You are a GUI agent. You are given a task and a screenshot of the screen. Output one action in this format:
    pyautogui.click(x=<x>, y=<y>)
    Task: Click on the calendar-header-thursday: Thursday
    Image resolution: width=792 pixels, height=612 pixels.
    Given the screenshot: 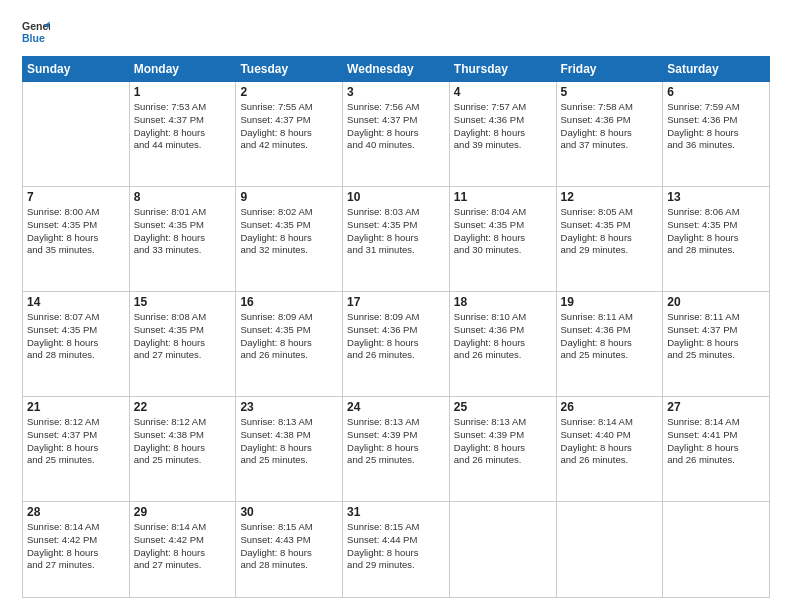 What is the action you would take?
    pyautogui.click(x=502, y=70)
    